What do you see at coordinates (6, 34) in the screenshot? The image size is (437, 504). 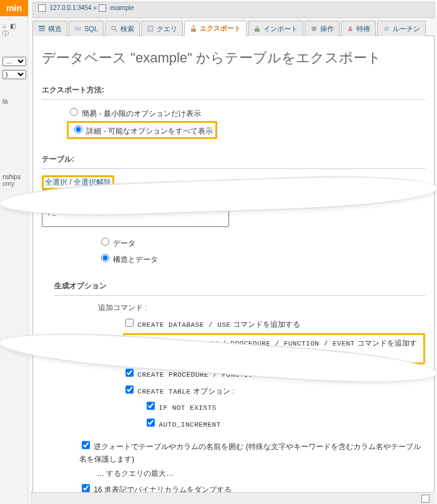 I see `help-icon: ⓘ` at bounding box center [6, 34].